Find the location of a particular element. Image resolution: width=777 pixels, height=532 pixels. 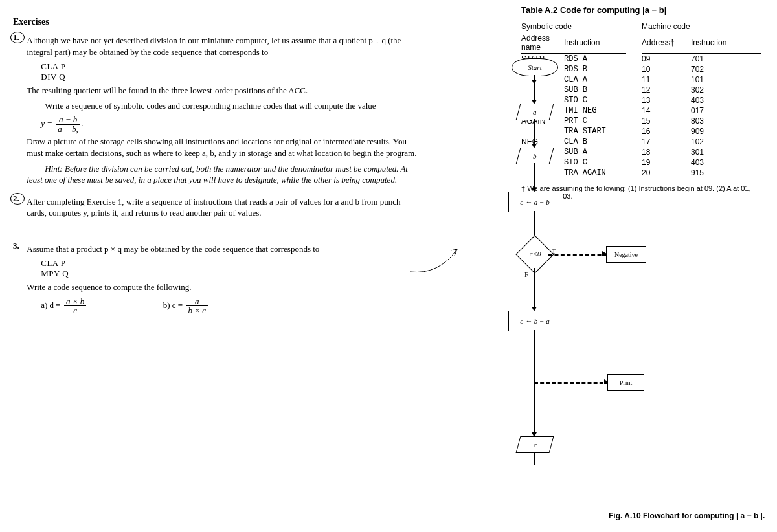

ex1-para1: Although we have not yet described divis… is located at coordinates (224, 47).